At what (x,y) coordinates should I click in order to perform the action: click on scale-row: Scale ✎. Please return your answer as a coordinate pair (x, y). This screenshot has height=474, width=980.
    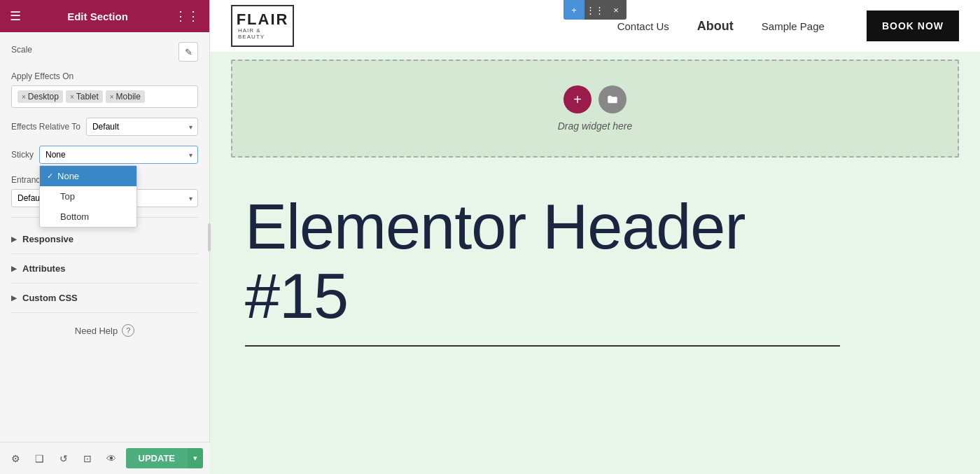
    Looking at the image, I should click on (105, 52).